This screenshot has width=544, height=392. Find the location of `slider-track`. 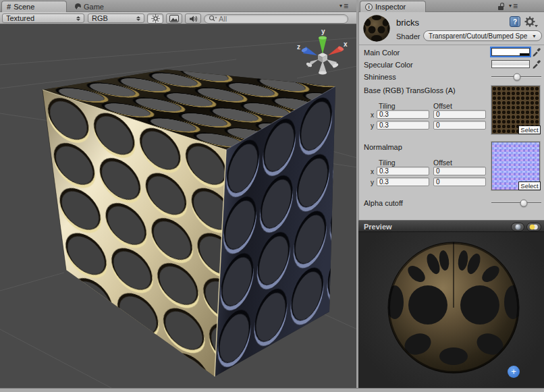

slider-track is located at coordinates (516, 203).